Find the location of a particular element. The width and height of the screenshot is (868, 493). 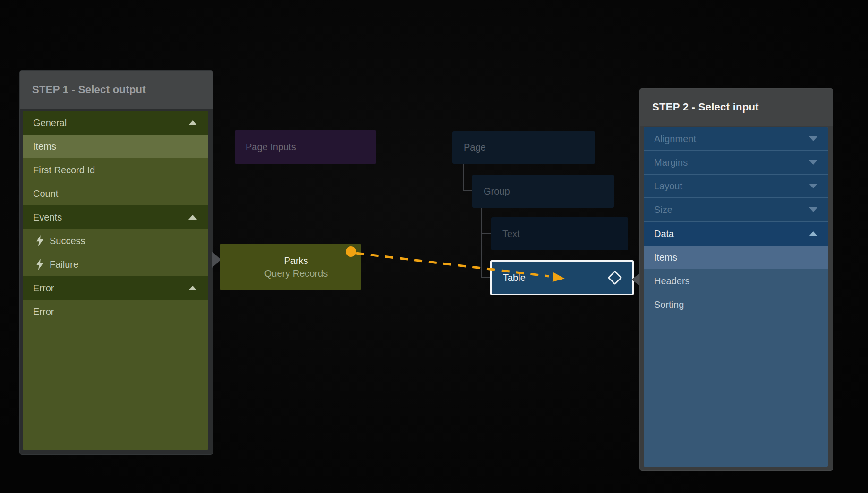

step1-output-list: General Items First Record Id Count Even… is located at coordinates (115, 280).